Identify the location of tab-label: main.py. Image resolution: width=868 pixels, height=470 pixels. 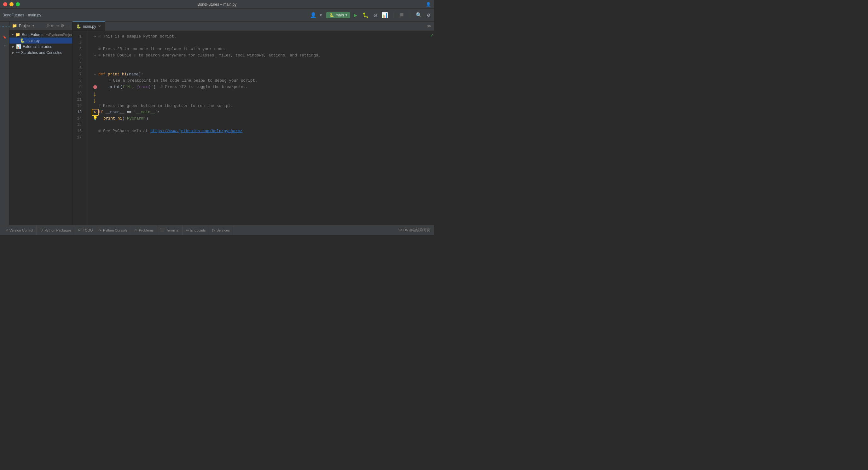
(90, 26).